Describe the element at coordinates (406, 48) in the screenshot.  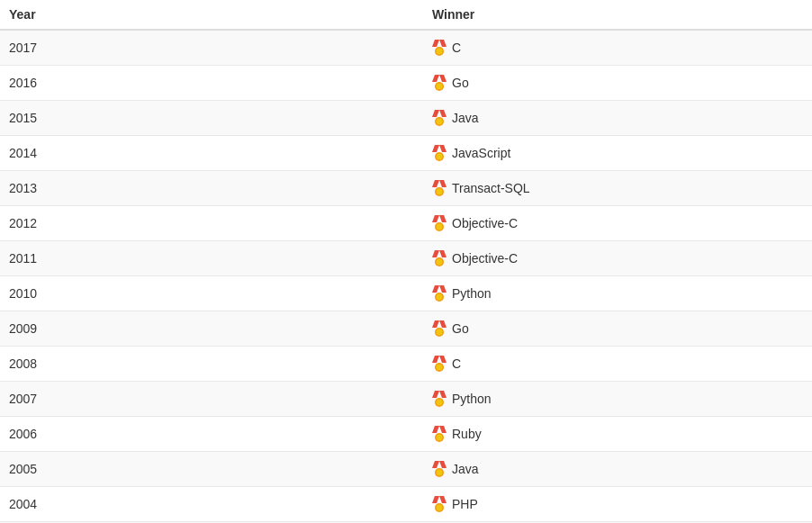
I see `table-row: 2017 C` at that location.